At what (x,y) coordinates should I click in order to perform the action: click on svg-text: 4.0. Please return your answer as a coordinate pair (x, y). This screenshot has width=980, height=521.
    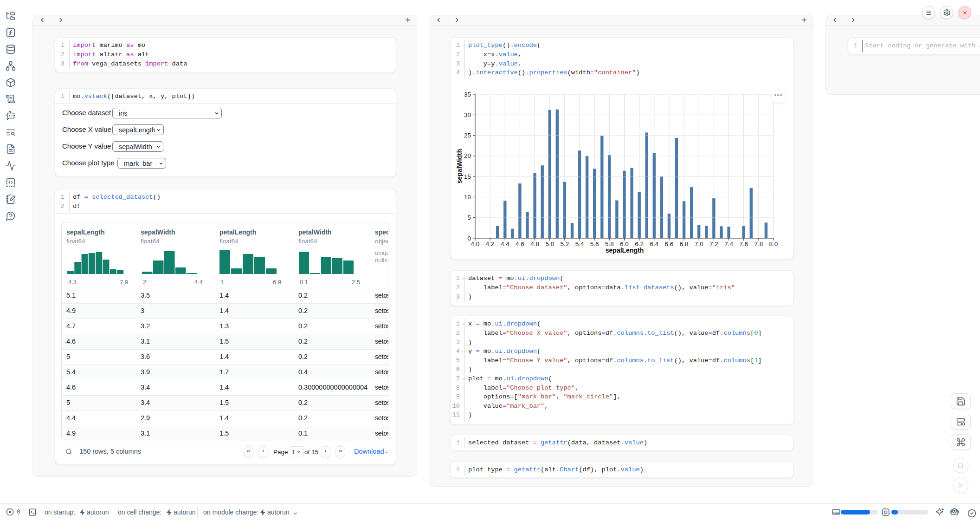
    Looking at the image, I should click on (475, 244).